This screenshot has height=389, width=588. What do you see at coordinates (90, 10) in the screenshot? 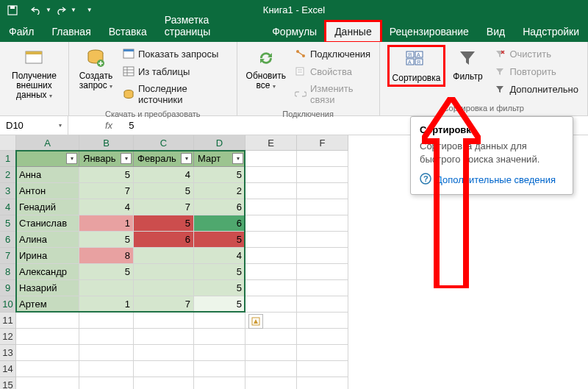
I see `qat-customize-icon: ▼` at bounding box center [90, 10].